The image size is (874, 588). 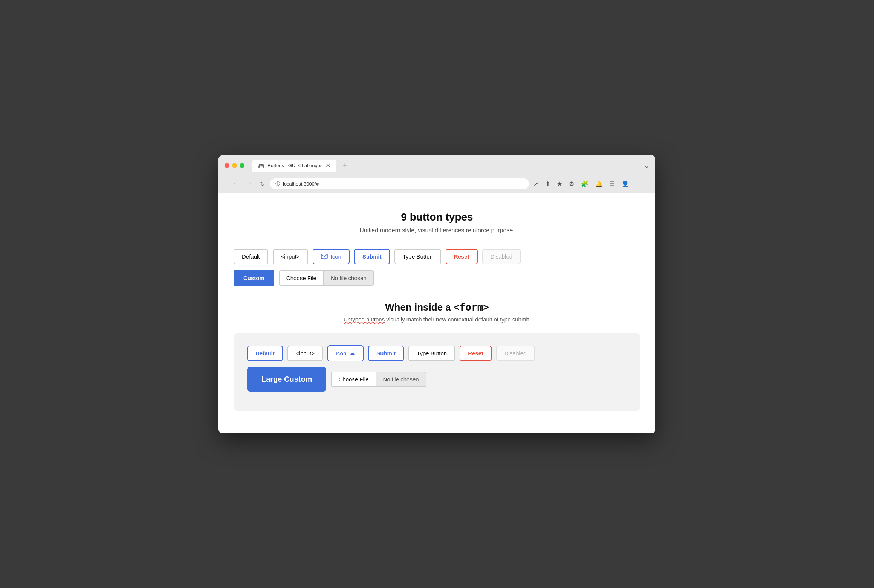 What do you see at coordinates (326, 278) in the screenshot?
I see `file-input-group: Choose File No file chosen` at bounding box center [326, 278].